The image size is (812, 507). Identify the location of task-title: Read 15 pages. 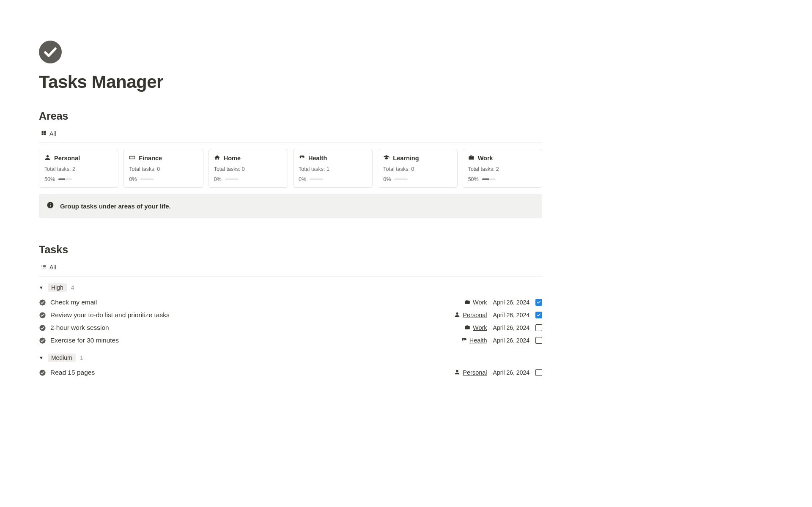
(73, 373).